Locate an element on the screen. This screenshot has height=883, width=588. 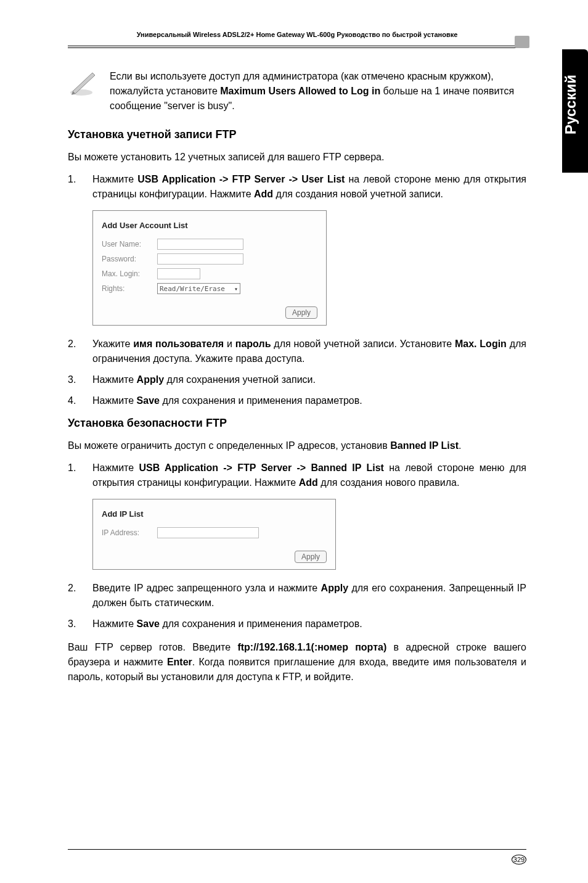
section-heading-ftp-account: Установка учетной записи FTP is located at coordinates (297, 134).